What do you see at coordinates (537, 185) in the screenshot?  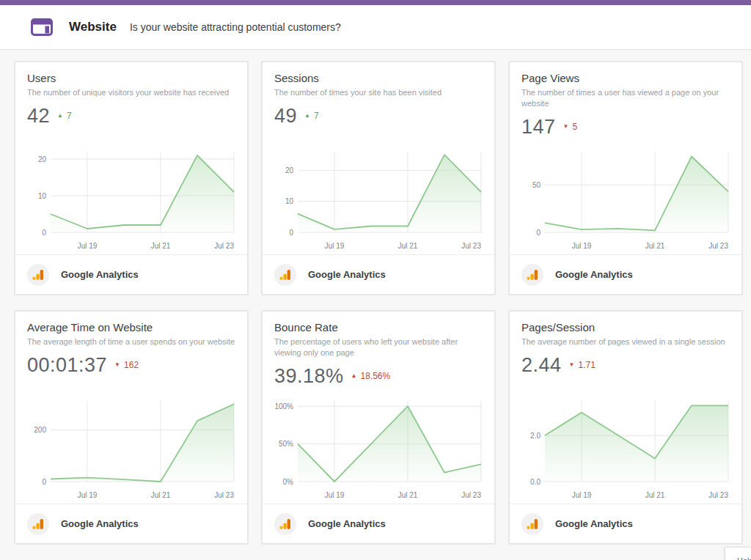 I see `svg-text: 50` at bounding box center [537, 185].